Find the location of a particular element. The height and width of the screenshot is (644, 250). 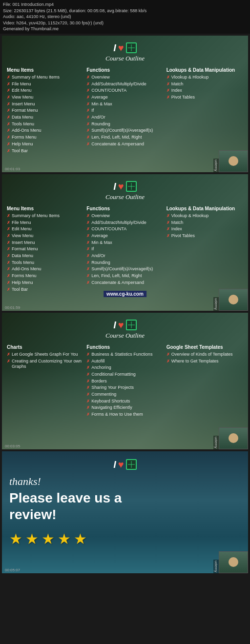

col-menu-1: Menu Items ✗Summary of Menu Items ✗File … is located at coordinates (45, 111).